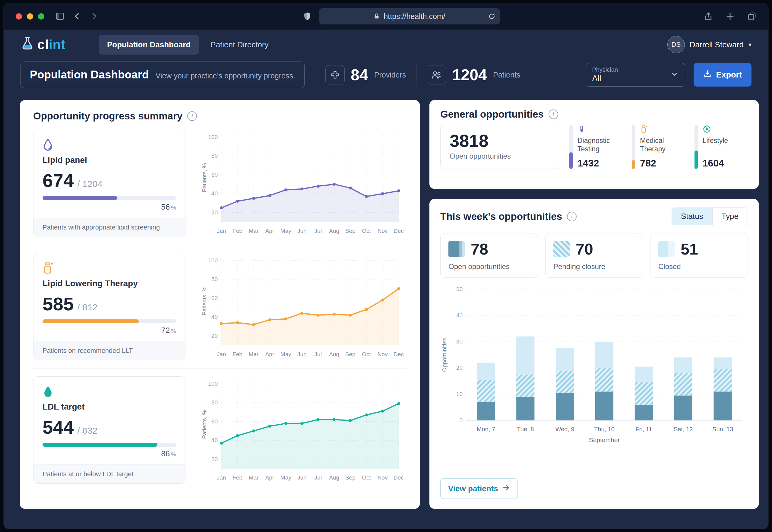  I want to click on tab-patient-directory: Patient Directory, so click(239, 45).